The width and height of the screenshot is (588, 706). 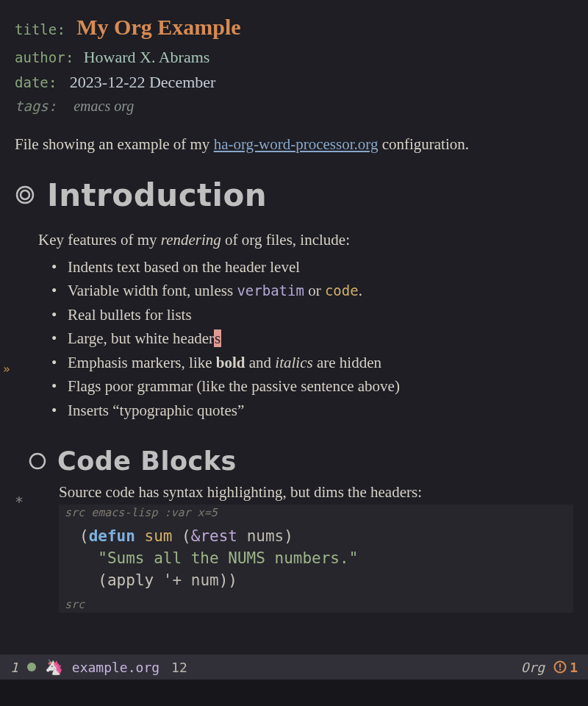 What do you see at coordinates (294, 196) in the screenshot?
I see `heading-introduction: Introduction` at bounding box center [294, 196].